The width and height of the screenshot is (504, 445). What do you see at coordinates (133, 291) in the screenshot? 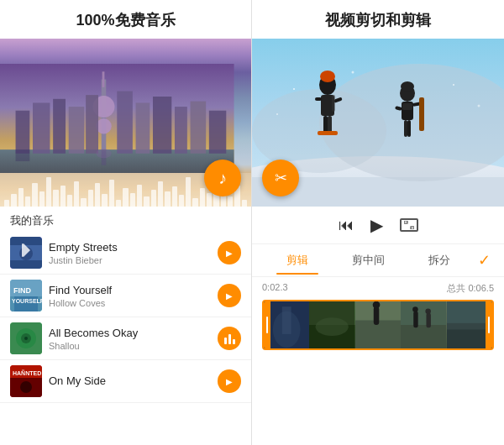
I see `song-title: Find Yourself` at bounding box center [133, 291].